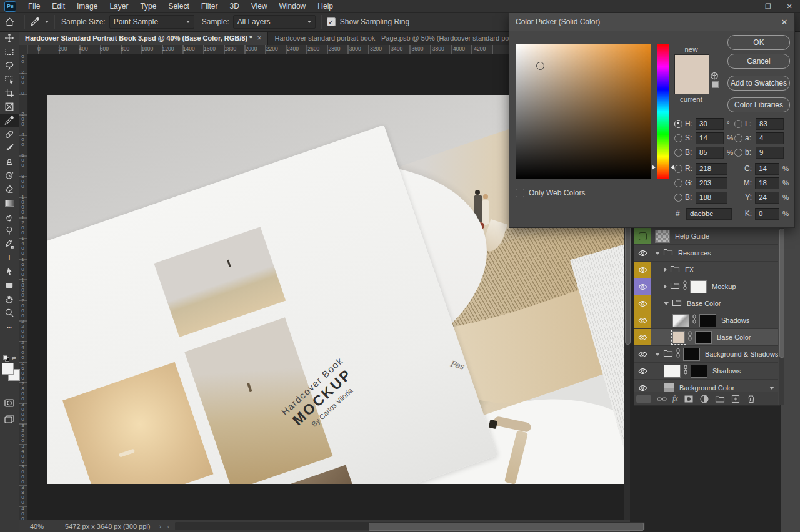 Image resolution: width=800 pixels, height=532 pixels. What do you see at coordinates (782, 293) in the screenshot?
I see `layers-scrollbar-thumb` at bounding box center [782, 293].